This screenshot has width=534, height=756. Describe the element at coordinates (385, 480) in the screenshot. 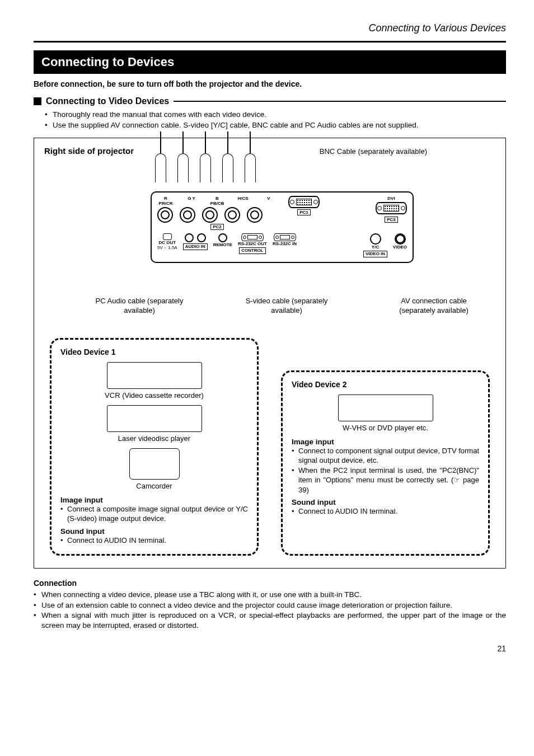

I see `image-input-text: When the PC2 input terminal is used, the…` at that location.